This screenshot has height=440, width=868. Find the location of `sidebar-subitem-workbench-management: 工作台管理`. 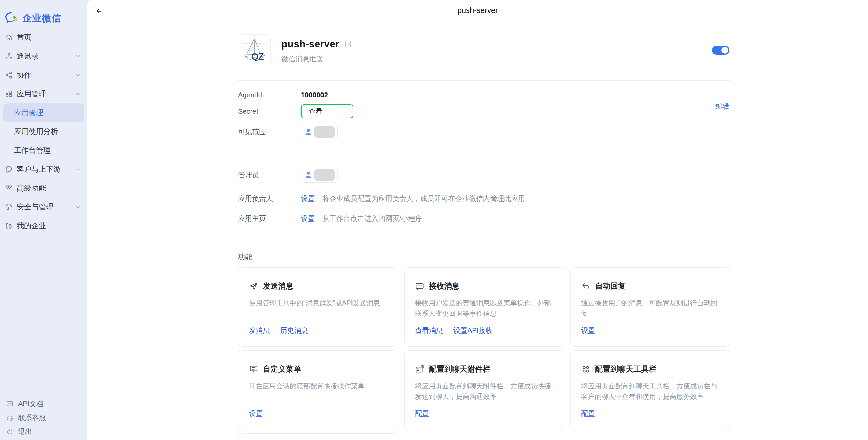

sidebar-subitem-workbench-management: 工作台管理 is located at coordinates (44, 150).